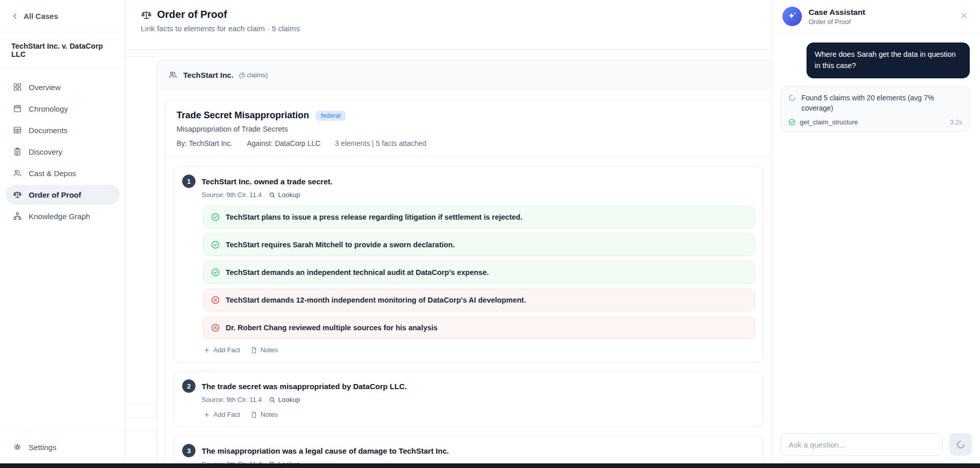  I want to click on element-source: Source: 9th Cir. 11.4, so click(232, 399).